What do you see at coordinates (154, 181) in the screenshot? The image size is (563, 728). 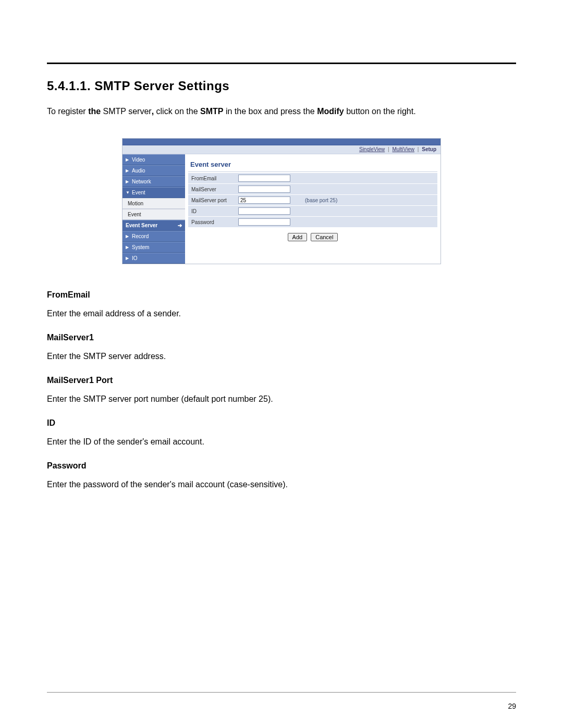 I see `sidebar-item-network: ▶Network` at bounding box center [154, 181].